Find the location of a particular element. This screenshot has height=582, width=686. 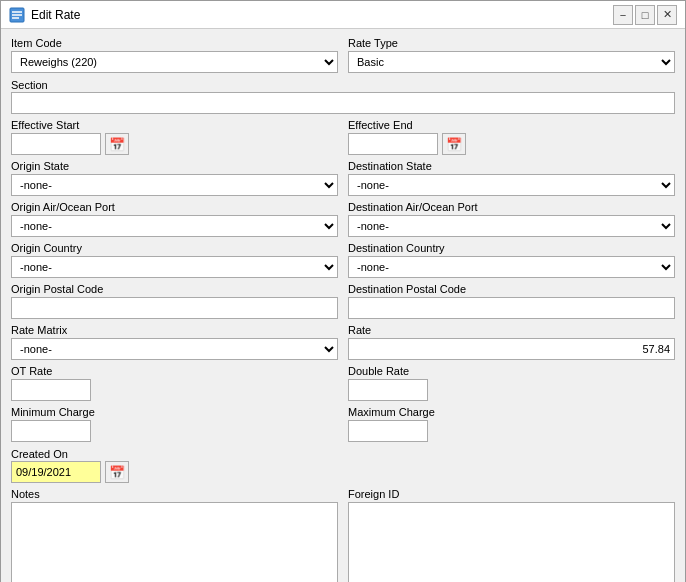

section-input is located at coordinates (343, 103).